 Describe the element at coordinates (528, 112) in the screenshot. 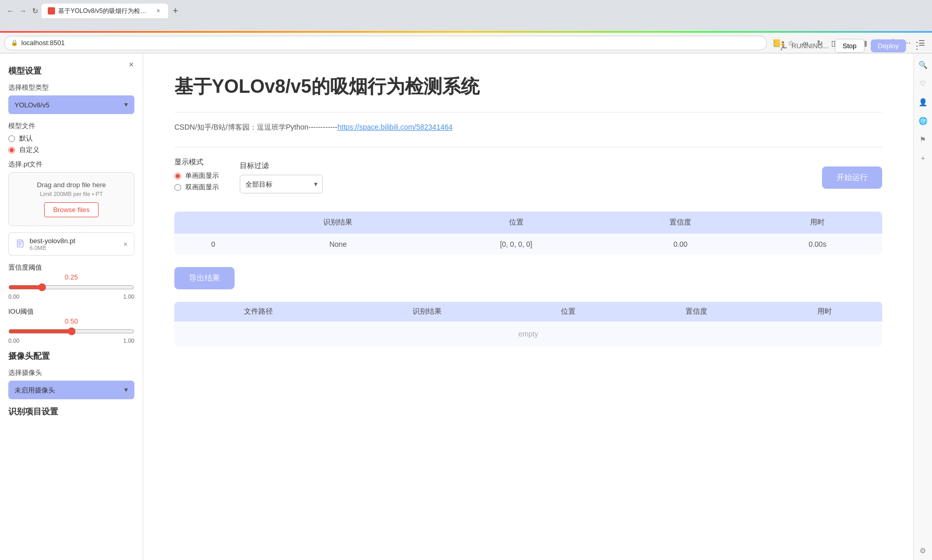

I see `title-divider` at that location.